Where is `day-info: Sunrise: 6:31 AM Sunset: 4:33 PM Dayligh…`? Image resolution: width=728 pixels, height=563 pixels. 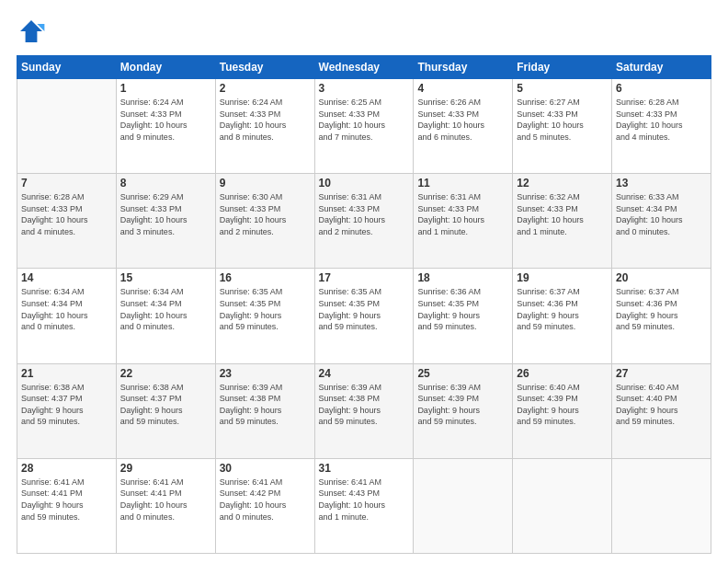 day-info: Sunrise: 6:31 AM Sunset: 4:33 PM Dayligh… is located at coordinates (463, 214).